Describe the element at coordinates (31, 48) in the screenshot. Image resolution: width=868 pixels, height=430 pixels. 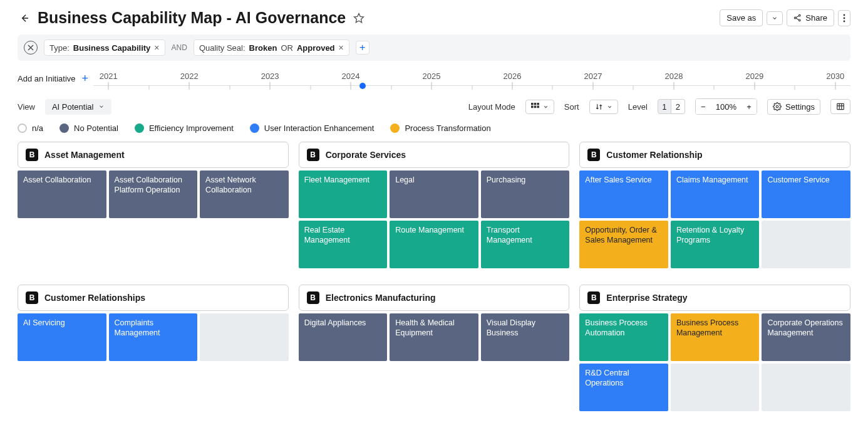
I see `clear-filters-button` at that location.